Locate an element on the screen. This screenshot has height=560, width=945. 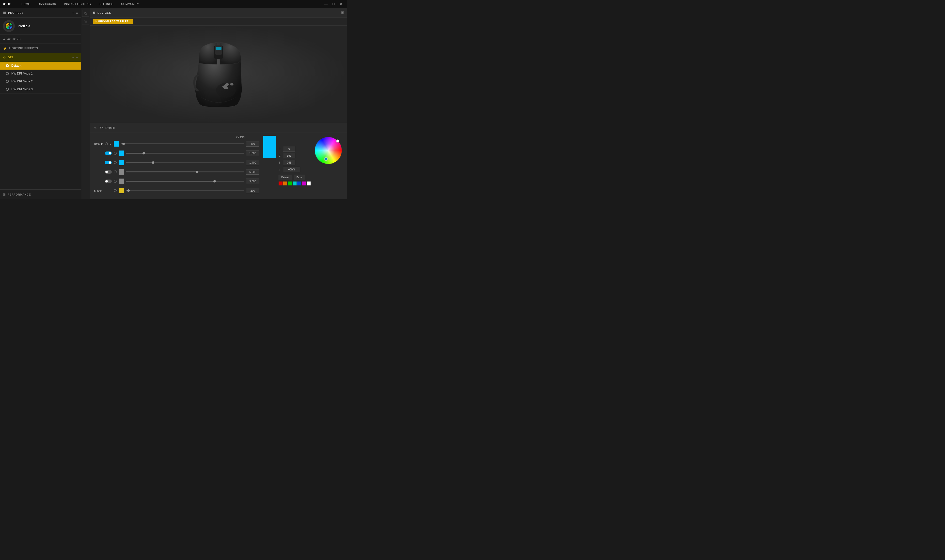
dpi-row-0-slider is located at coordinates (183, 144).